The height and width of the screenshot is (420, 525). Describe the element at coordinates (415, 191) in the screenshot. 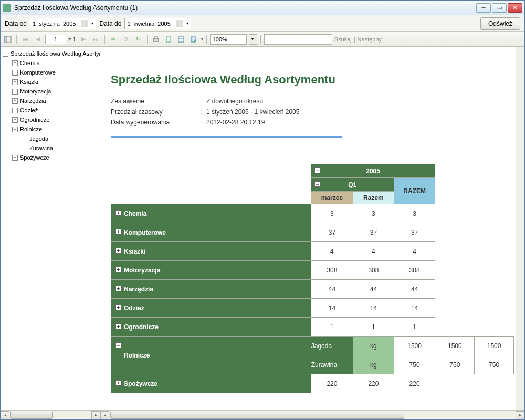

I see `total-header: RAZEM` at that location.